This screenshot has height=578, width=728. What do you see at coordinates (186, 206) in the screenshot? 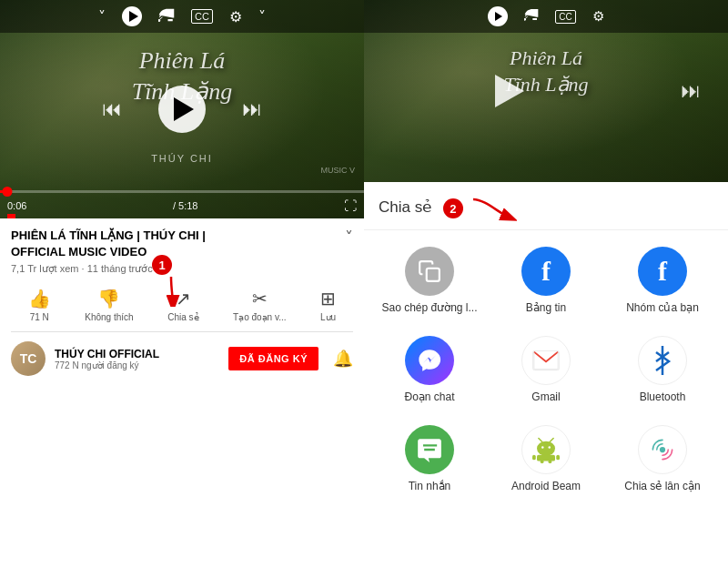
I see `total-time: / 5:18` at bounding box center [186, 206].